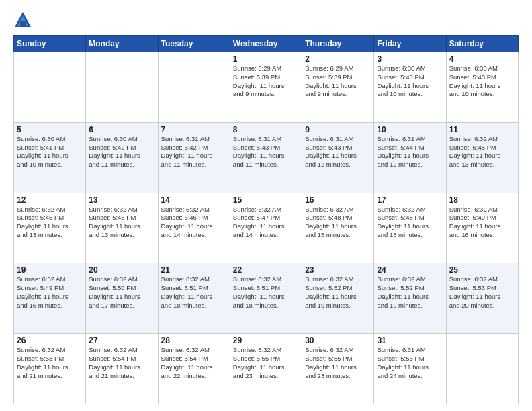  Describe the element at coordinates (193, 44) in the screenshot. I see `weekday-header-tuesday: Tuesday` at that location.